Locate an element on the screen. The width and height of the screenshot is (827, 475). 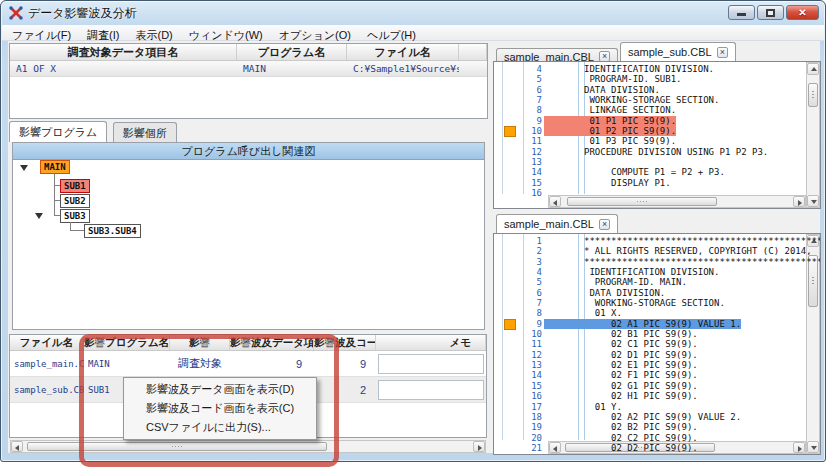
query-data-item: A1 OF X is located at coordinates (124, 68).